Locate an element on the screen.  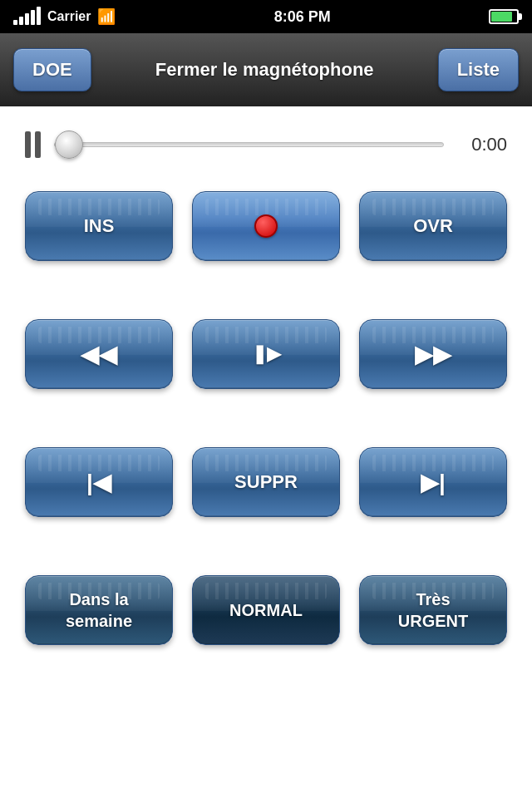
skip-start-button is located at coordinates (99, 482).